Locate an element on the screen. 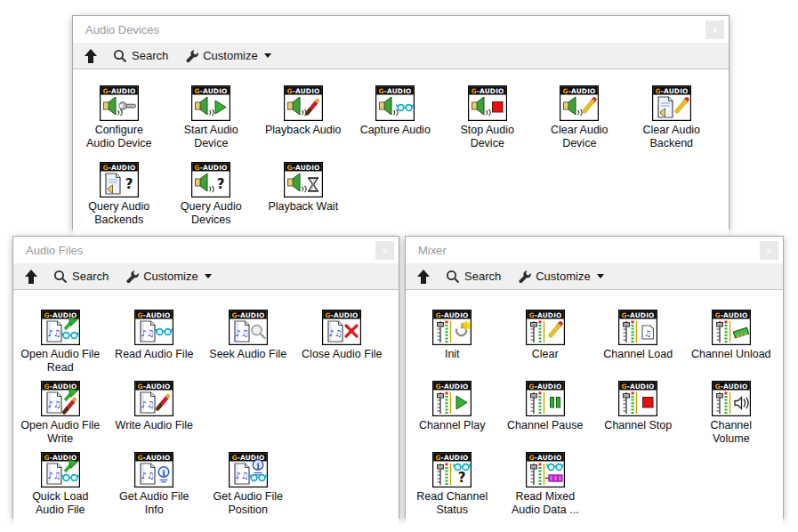  palette-item-label: Query Audio Devices is located at coordinates (212, 214).